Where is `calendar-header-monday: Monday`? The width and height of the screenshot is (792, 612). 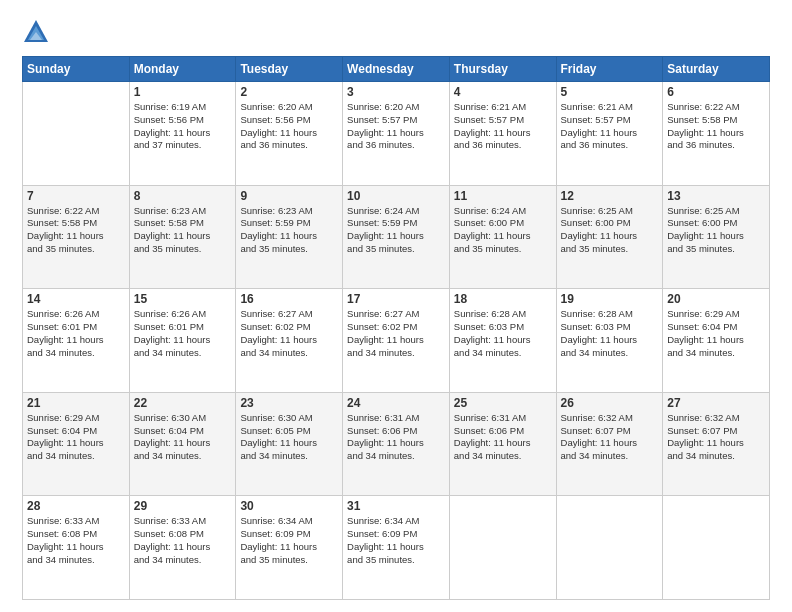 calendar-header-monday: Monday is located at coordinates (182, 70).